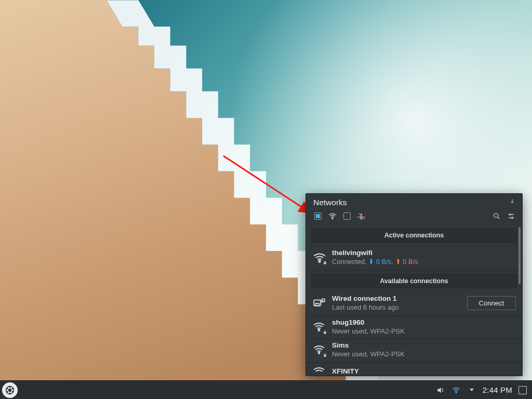  What do you see at coordinates (520, 256) in the screenshot?
I see `scrollbar-thumb` at bounding box center [520, 256].